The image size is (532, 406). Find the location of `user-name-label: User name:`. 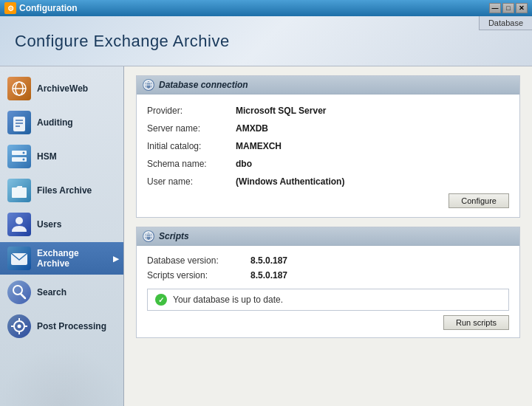

user-name-label: User name: is located at coordinates (191, 182).